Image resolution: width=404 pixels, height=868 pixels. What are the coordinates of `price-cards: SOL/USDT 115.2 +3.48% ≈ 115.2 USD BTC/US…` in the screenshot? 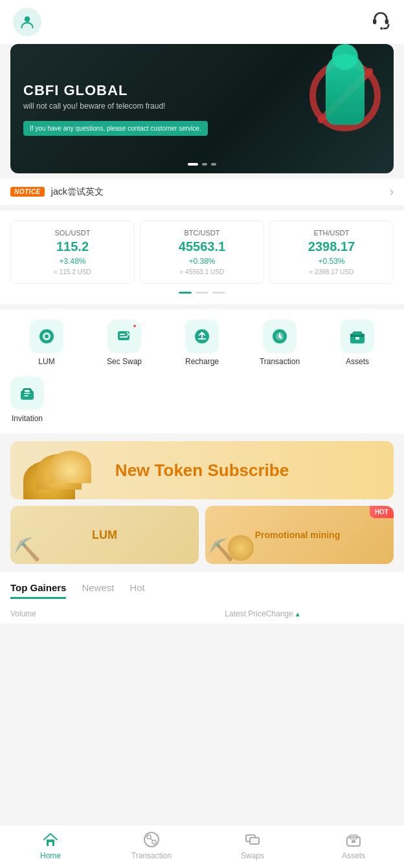 It's located at (202, 252).